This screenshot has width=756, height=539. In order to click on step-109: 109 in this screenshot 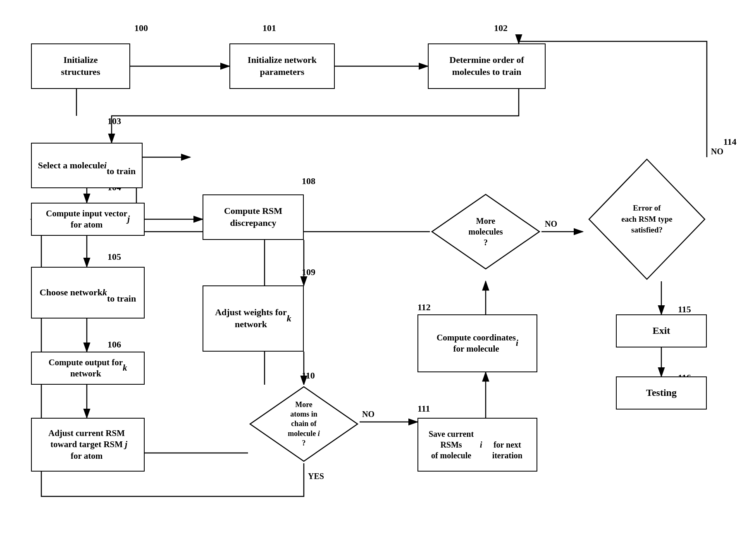, I will do `click(308, 272)`.